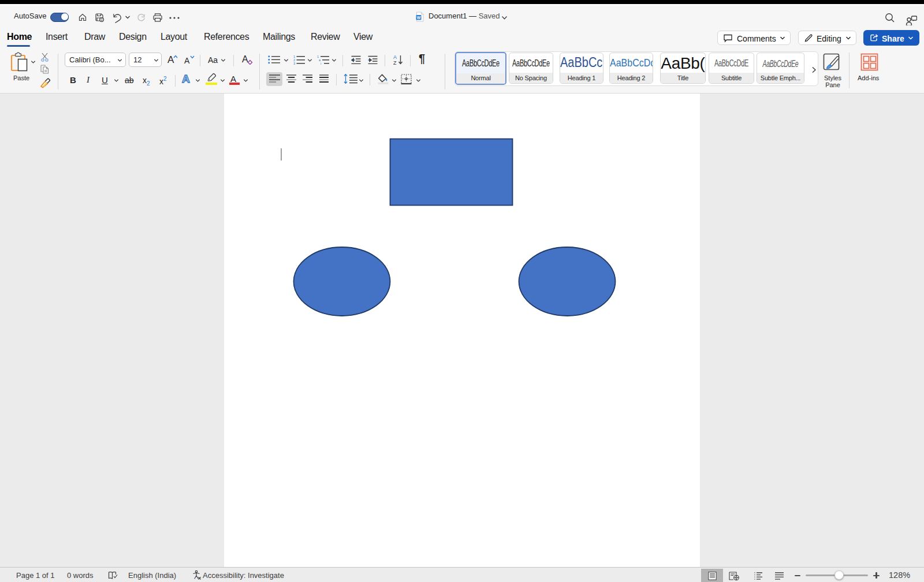 This screenshot has width=924, height=582. What do you see at coordinates (395, 62) in the screenshot?
I see `svg-text: Z` at bounding box center [395, 62].